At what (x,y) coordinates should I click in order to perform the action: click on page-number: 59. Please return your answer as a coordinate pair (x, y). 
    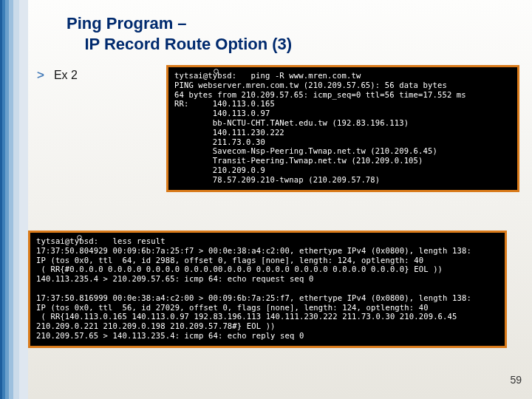
    Looking at the image, I should click on (516, 380).